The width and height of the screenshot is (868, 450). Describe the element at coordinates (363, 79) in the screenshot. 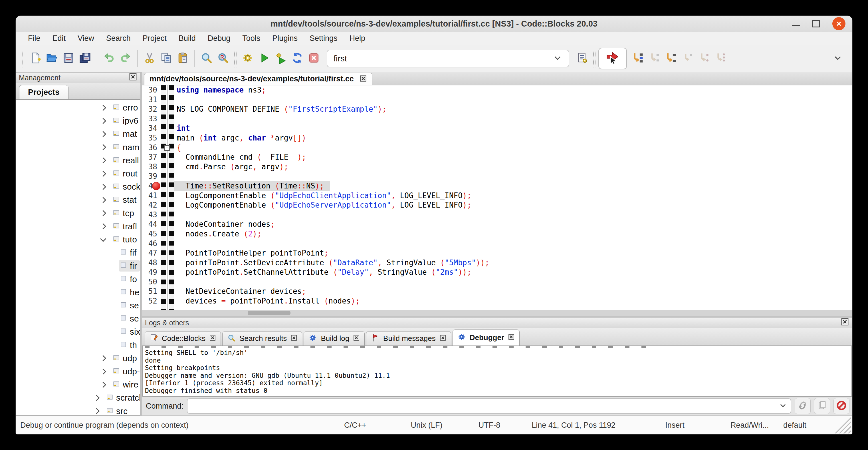

I see `editor-tab-close-icon` at that location.